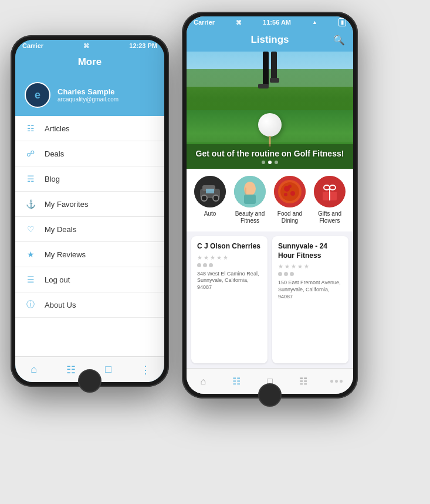 This screenshot has height=504, width=430. What do you see at coordinates (270, 125) in the screenshot?
I see `golf-ball` at bounding box center [270, 125].